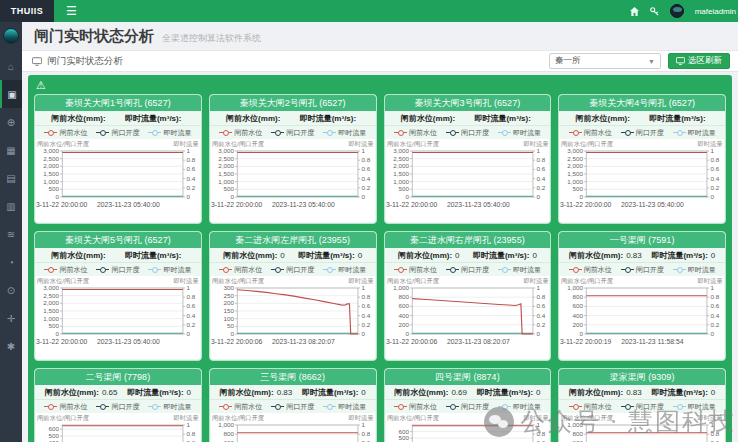 This screenshot has width=738, height=442. I want to click on svg-text: 2023-11-23 05:40:00, so click(304, 204).